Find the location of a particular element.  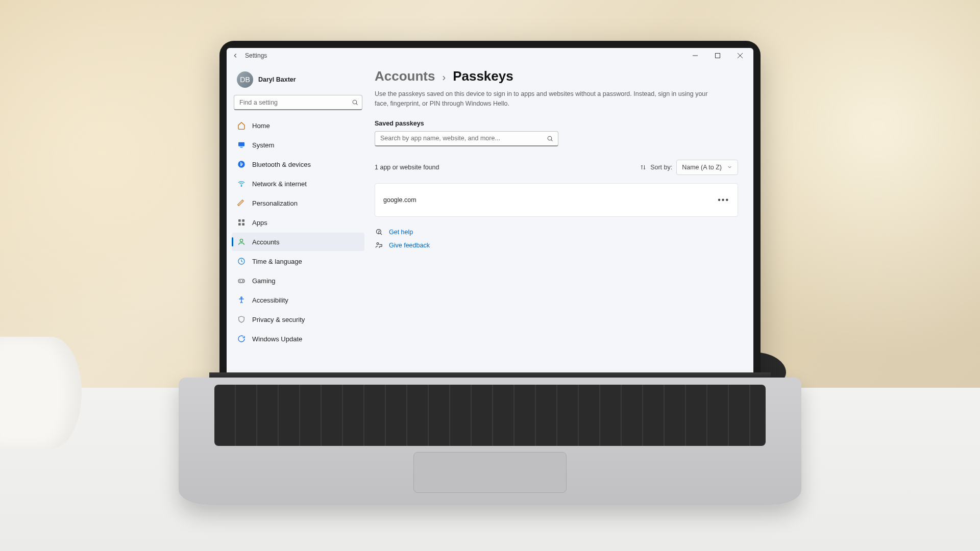

sidebar-item-update: Windows Update is located at coordinates (298, 339).